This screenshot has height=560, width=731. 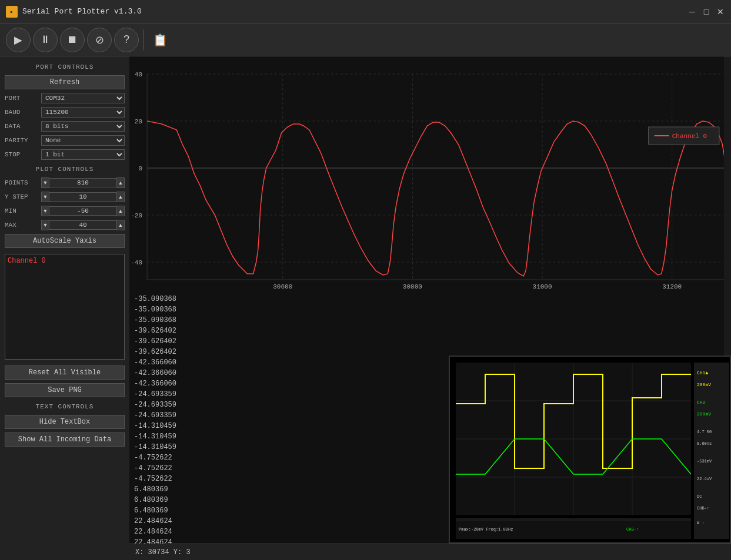 I want to click on svg-text: CH2, so click(x=701, y=402).